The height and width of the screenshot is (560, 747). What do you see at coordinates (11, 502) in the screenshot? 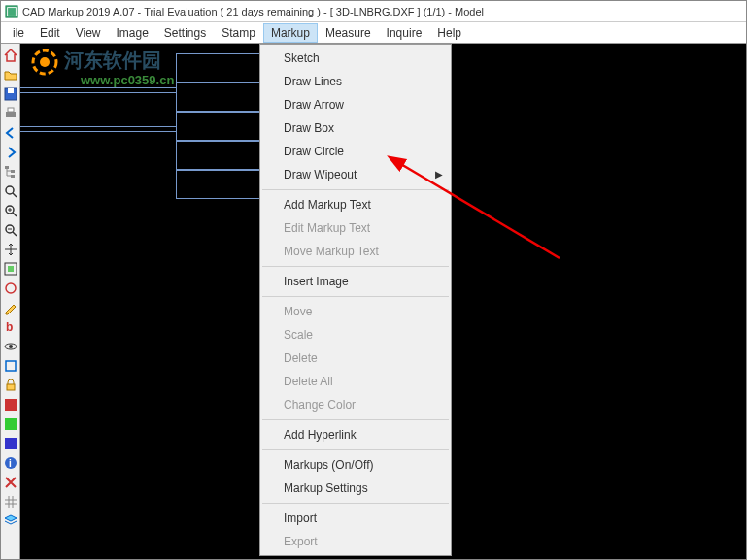
I see `tool-grid-icon` at bounding box center [11, 502].